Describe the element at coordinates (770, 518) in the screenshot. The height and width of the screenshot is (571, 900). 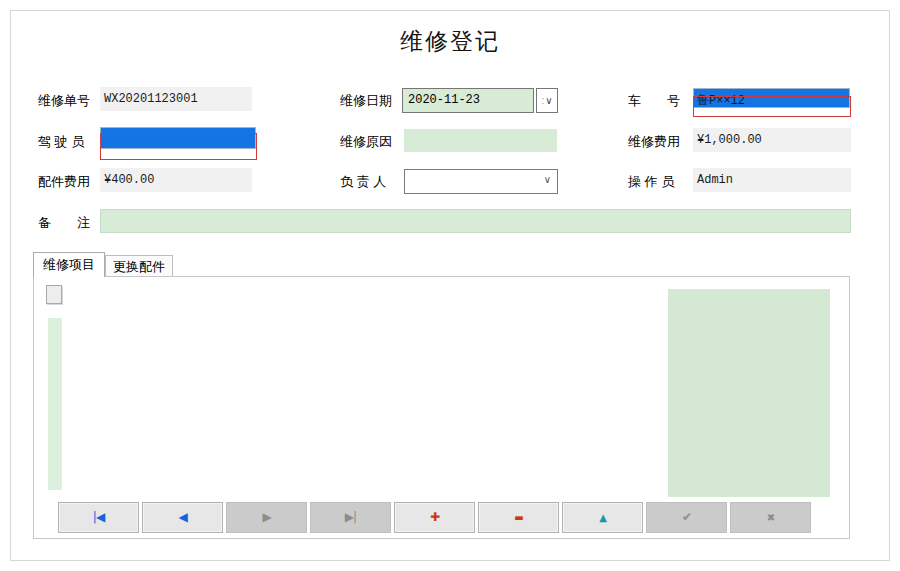
I see `nav-cancel-button: ✖` at that location.